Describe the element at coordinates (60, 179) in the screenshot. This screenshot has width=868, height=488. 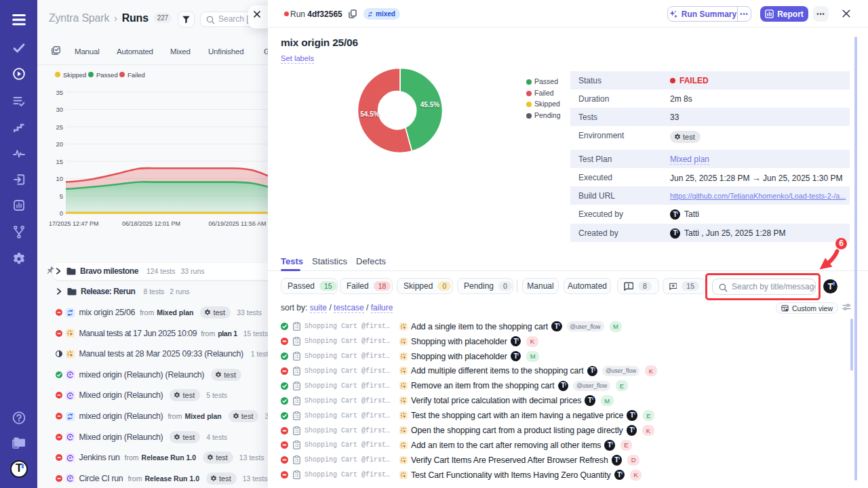
I see `svg-text: 10` at that location.